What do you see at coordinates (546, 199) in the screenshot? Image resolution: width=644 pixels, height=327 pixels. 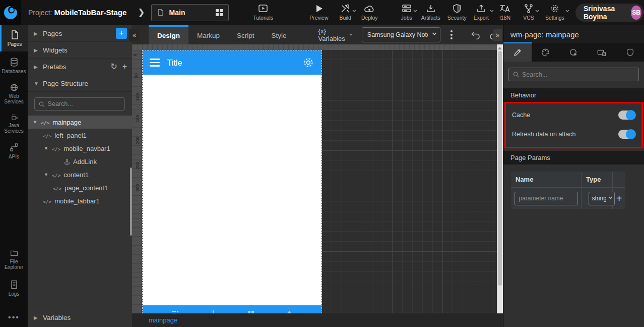 I see `parameter-name-input` at bounding box center [546, 199].